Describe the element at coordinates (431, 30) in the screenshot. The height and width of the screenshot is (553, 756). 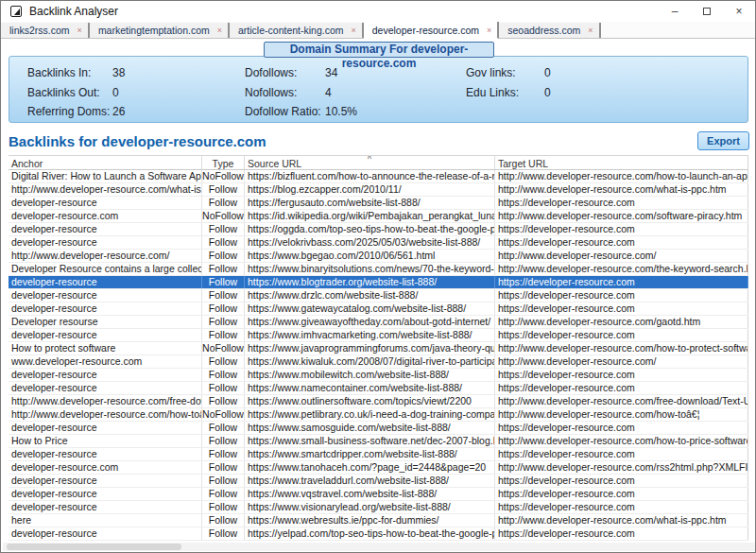
I see `tab-developer-resource.com: developer-resource.com×` at that location.